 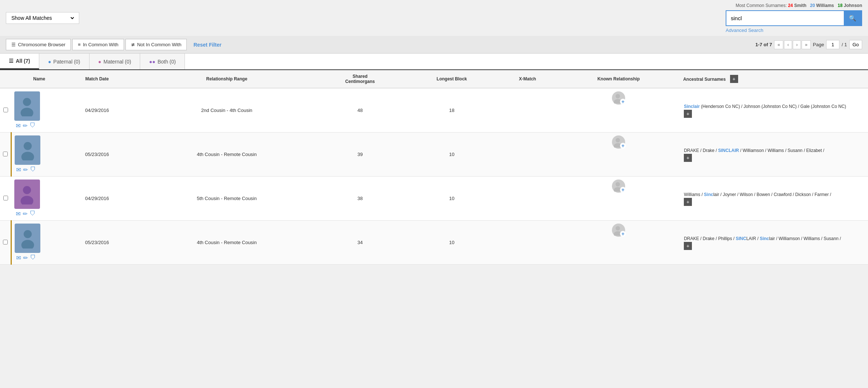 What do you see at coordinates (167, 62) in the screenshot?
I see `tab-both-label: Both (0)` at bounding box center [167, 62].